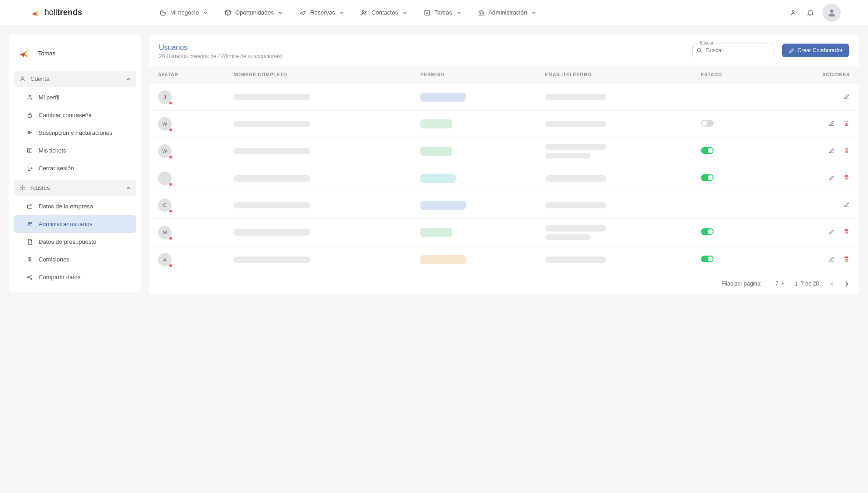 Image resolution: width=868 pixels, height=493 pixels. Describe the element at coordinates (165, 232) in the screenshot. I see `user-avatar-initial: M` at that location.